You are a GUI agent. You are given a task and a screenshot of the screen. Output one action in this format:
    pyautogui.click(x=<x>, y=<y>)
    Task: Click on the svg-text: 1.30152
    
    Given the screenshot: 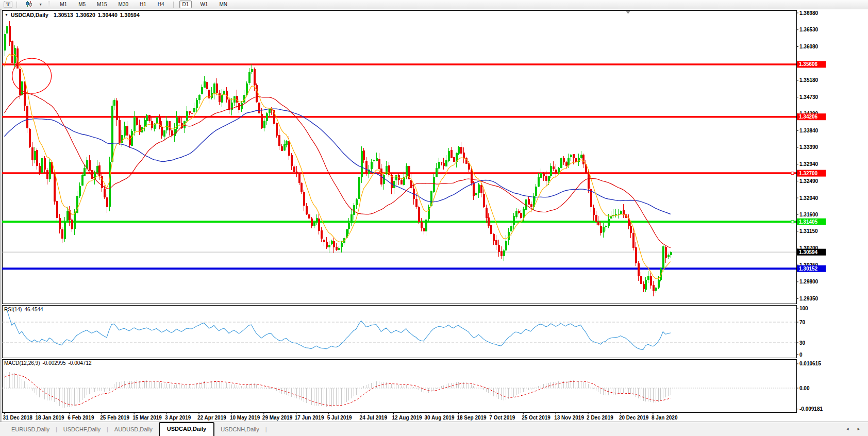 What is the action you would take?
    pyautogui.click(x=808, y=269)
    